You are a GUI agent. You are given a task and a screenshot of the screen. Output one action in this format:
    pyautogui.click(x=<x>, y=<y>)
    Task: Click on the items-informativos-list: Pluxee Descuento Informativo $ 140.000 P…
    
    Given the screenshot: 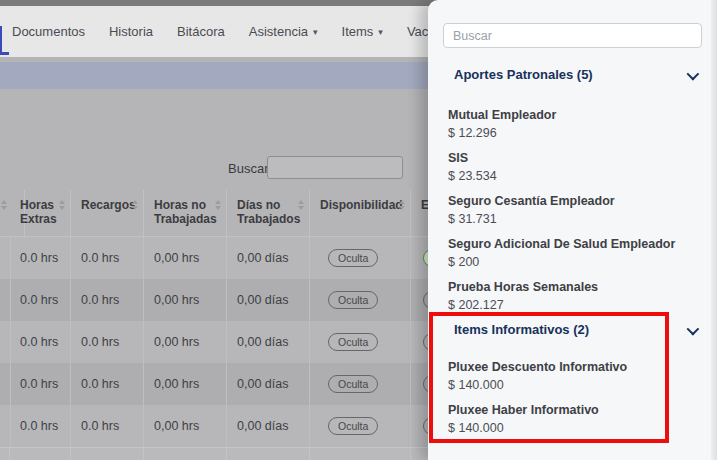 What is the action you would take?
    pyautogui.click(x=572, y=398)
    